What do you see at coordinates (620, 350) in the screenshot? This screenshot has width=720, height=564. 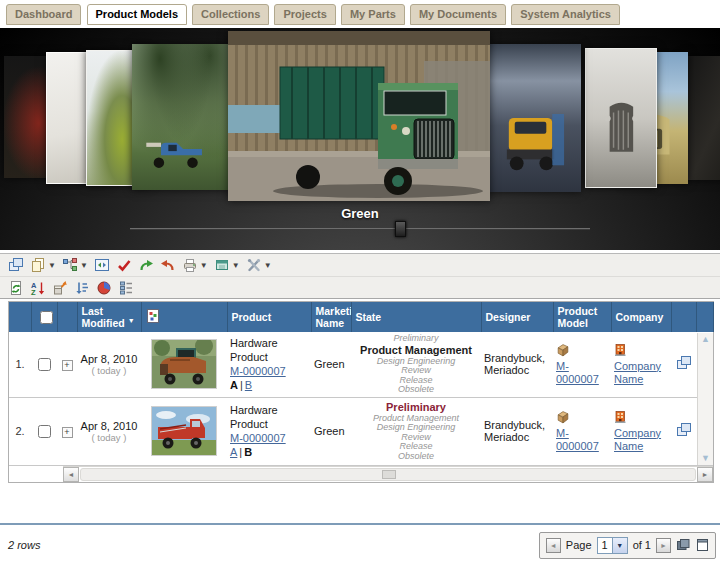 I see `company-building-icon` at bounding box center [620, 350].